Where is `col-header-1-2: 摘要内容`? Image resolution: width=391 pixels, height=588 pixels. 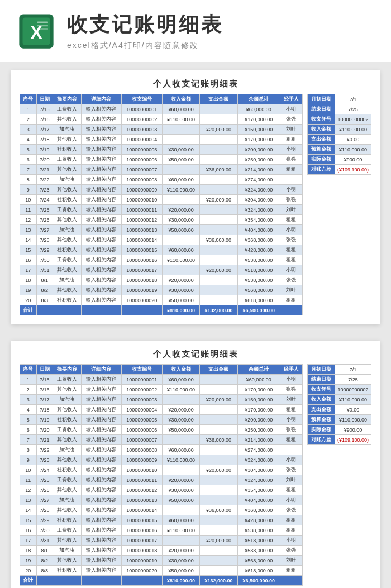
col-header-1-2: 摘要内容 is located at coordinates (67, 370).